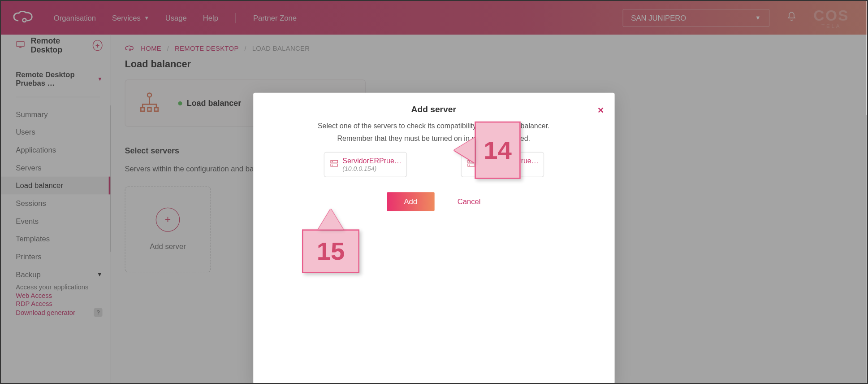 The width and height of the screenshot is (868, 384). Describe the element at coordinates (434, 109) in the screenshot. I see `modal-title: Add server` at that location.